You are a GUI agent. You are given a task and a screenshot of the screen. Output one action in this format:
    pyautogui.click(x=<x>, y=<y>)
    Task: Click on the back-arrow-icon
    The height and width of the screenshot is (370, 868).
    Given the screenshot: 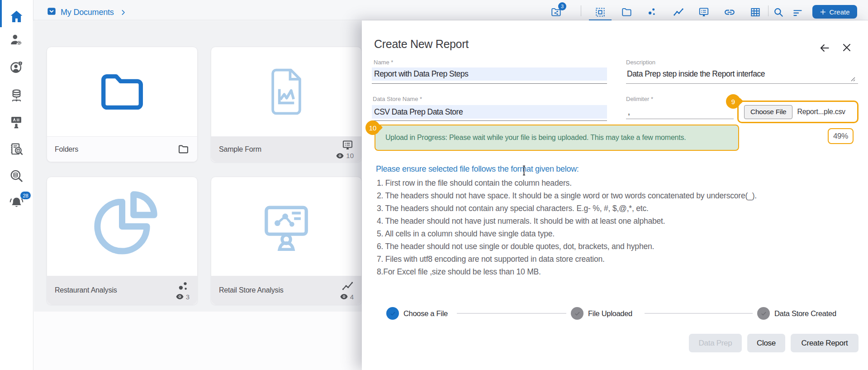 What is the action you would take?
    pyautogui.click(x=825, y=48)
    